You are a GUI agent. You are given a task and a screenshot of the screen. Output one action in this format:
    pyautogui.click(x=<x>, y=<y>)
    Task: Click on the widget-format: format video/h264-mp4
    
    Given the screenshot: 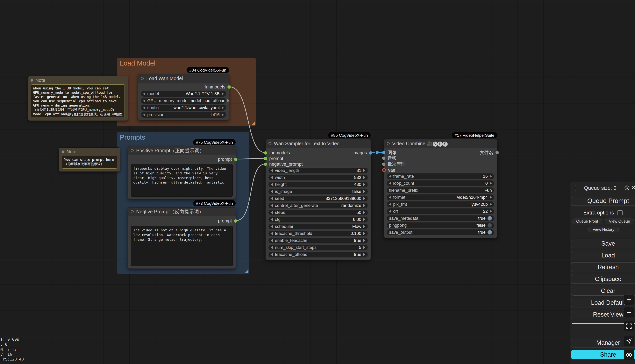 What is the action you would take?
    pyautogui.click(x=440, y=198)
    